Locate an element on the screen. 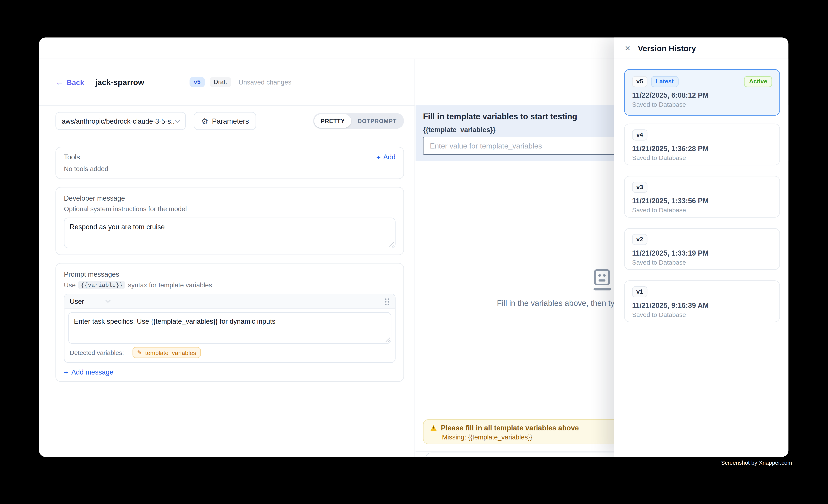 The image size is (828, 504). back-label: Back is located at coordinates (75, 82).